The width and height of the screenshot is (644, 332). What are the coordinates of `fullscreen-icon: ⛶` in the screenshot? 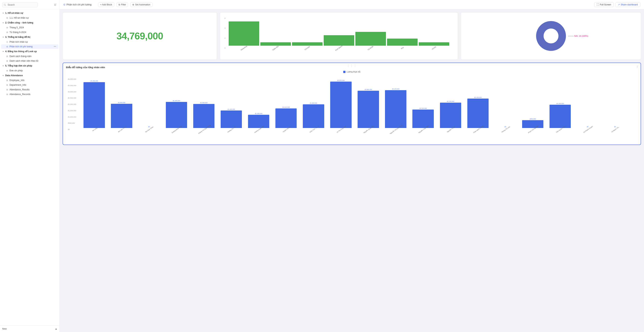 It's located at (598, 4).